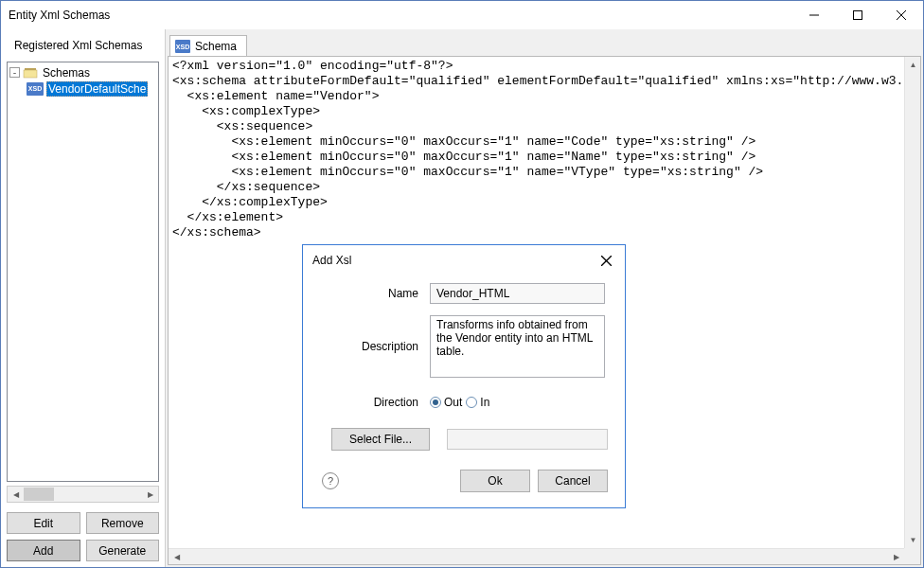 This screenshot has height=568, width=924. Describe the element at coordinates (573, 481) in the screenshot. I see `cancel-button: Cancel` at that location.